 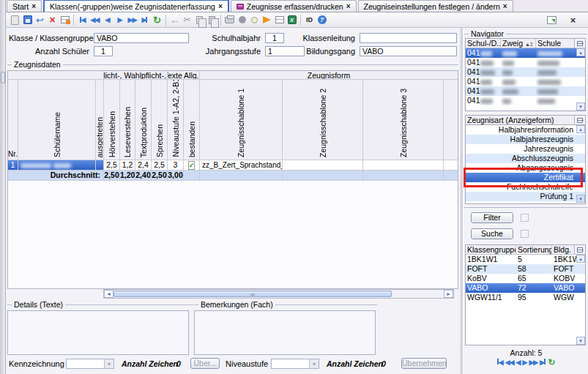 I want to click on announce-icon, so click(x=267, y=20).